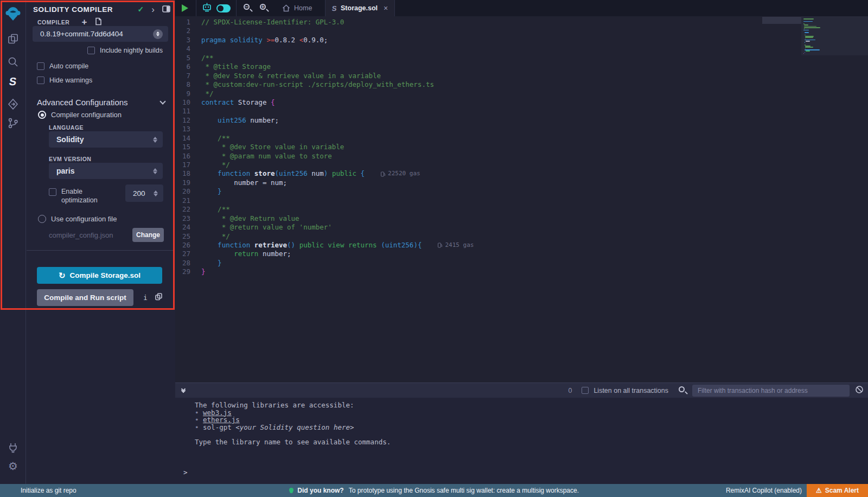  What do you see at coordinates (334, 9) in the screenshot?
I see `solidity-file-icon: S` at bounding box center [334, 9].